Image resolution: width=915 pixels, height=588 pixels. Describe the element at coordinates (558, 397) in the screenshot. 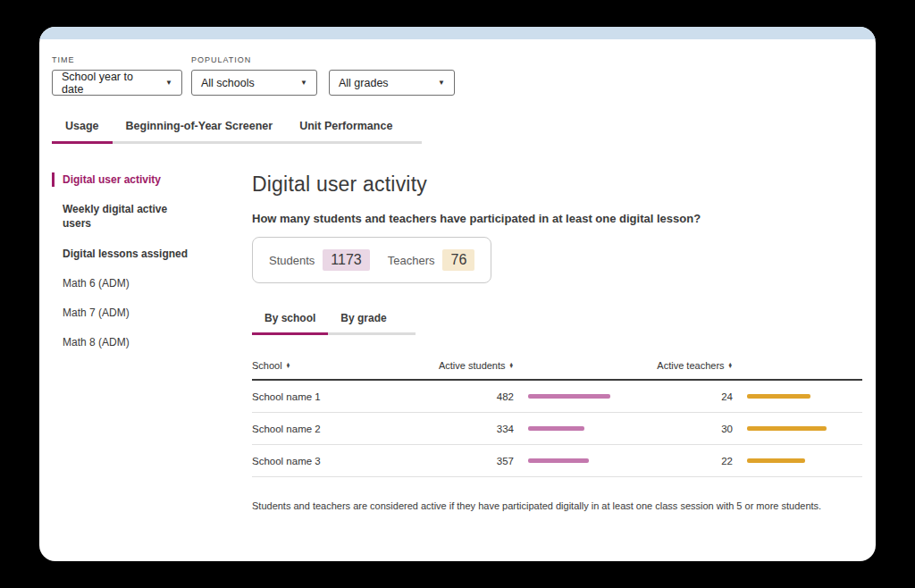

I see `table-row: School name 1 482 24` at that location.